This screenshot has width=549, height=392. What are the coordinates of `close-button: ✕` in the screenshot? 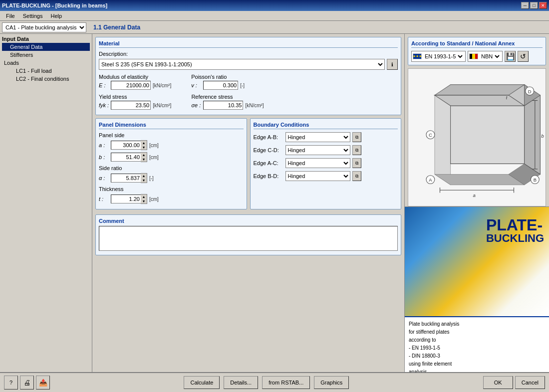 It's located at (543, 5).